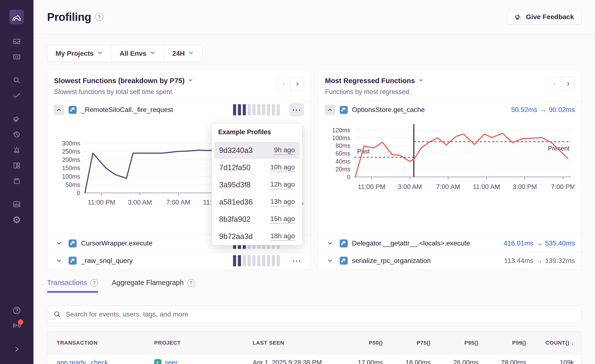 This screenshot has height=364, width=595. Describe the element at coordinates (171, 362) in the screenshot. I see `project-name: seer` at that location.